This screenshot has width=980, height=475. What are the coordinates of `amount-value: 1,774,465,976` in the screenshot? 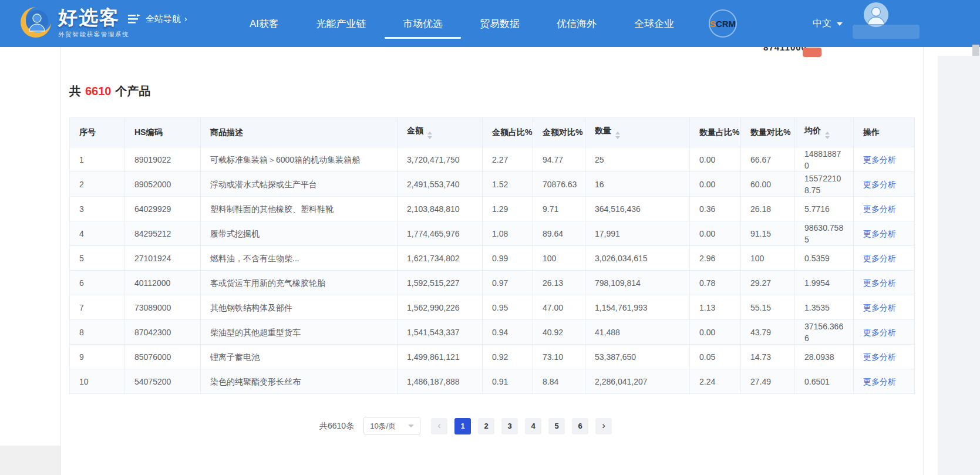 It's located at (440, 234).